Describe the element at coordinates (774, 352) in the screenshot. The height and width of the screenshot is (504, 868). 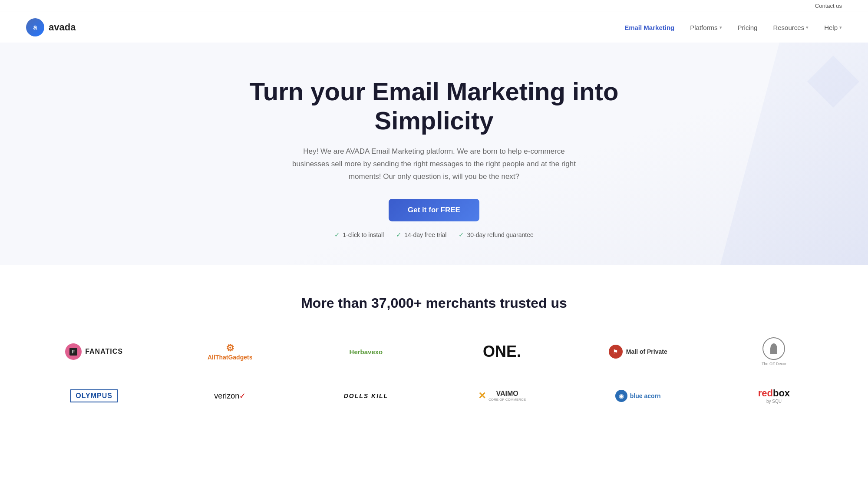
I see `brand-oz-decor: The OZ Decor` at that location.